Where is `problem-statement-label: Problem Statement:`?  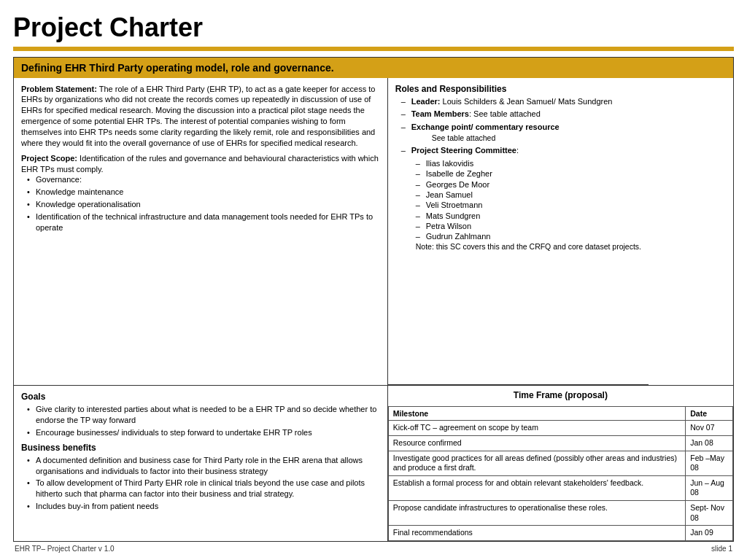 problem-statement-label: Problem Statement: is located at coordinates (59, 89).